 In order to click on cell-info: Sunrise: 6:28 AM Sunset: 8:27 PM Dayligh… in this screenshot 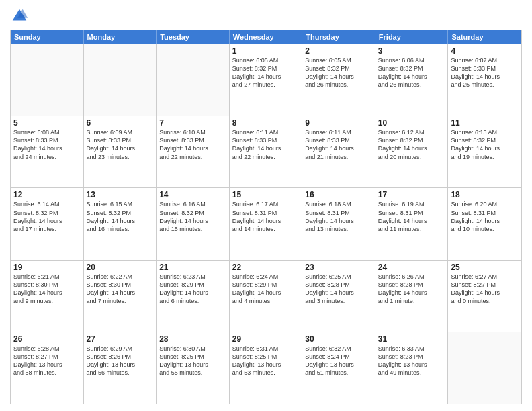, I will do `click(47, 361)`.